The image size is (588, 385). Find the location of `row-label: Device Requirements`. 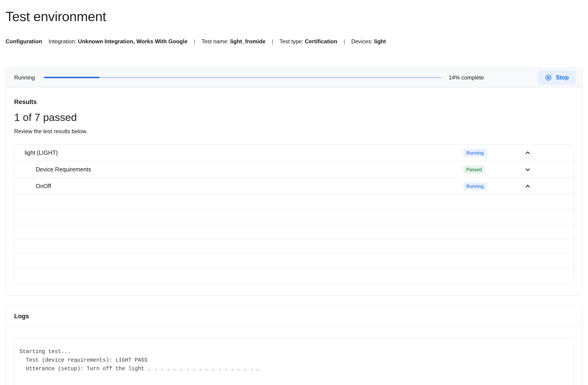

row-label: Device Requirements is located at coordinates (250, 169).